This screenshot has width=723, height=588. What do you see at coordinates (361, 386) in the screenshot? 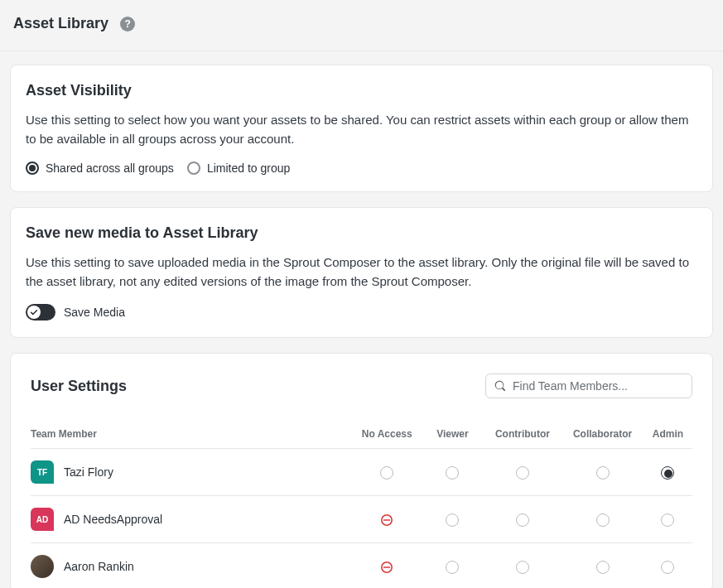
I see `user-settings-header: User Settings` at bounding box center [361, 386].